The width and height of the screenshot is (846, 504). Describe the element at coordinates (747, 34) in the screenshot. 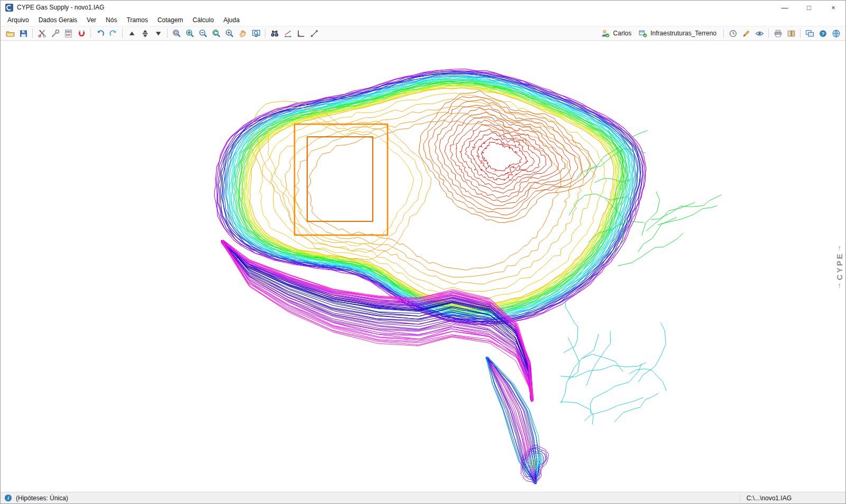

I see `edit-data-icon` at that location.